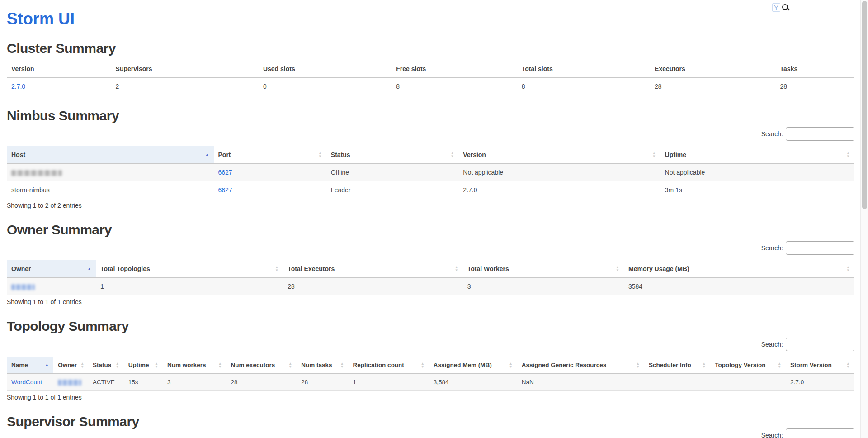 The width and height of the screenshot is (868, 438). Describe the element at coordinates (373, 269) in the screenshot. I see `column-header-total-executors: Total Executors` at that location.